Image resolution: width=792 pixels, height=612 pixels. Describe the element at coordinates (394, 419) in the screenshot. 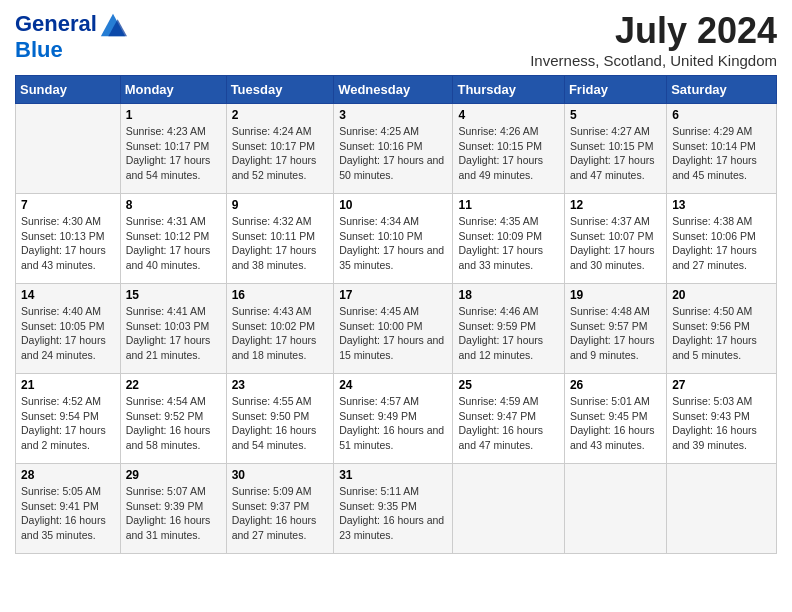

I see `calendar-cell: 24Sunrise: 4:57 AMSunset: 9:49 PMDayligh…` at that location.